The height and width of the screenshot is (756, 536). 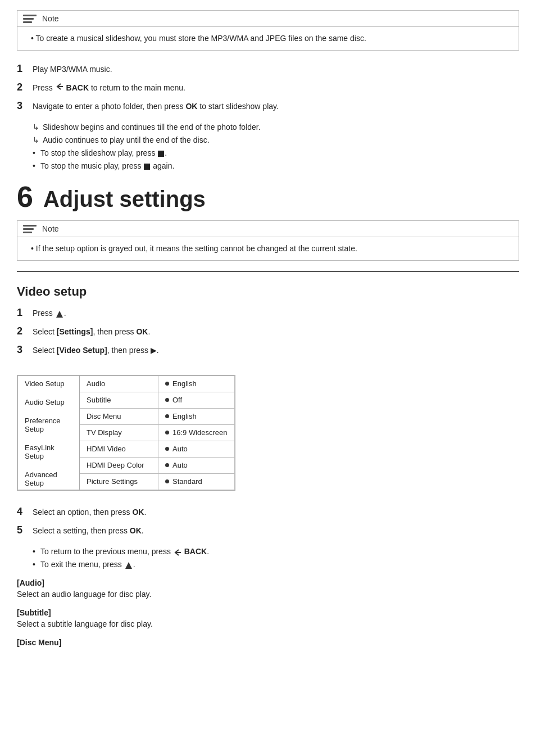 I want to click on value-audio: English, so click(x=197, y=383).